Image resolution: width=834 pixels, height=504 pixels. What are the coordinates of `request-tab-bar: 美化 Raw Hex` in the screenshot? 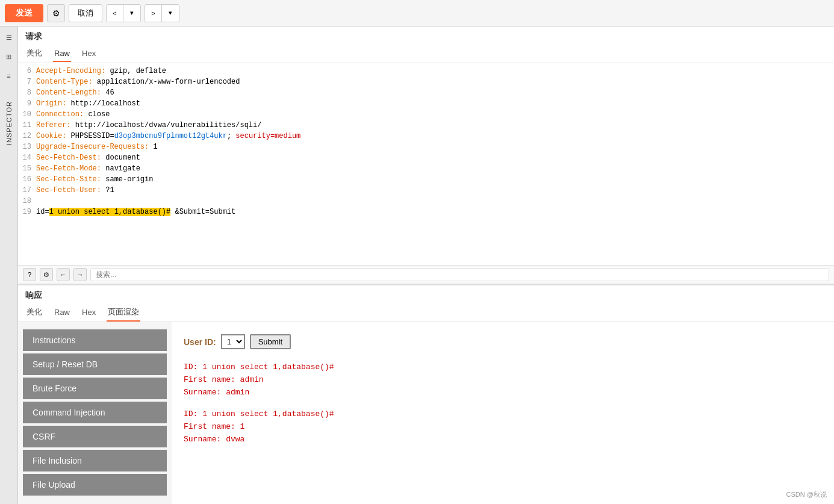 It's located at (426, 54).